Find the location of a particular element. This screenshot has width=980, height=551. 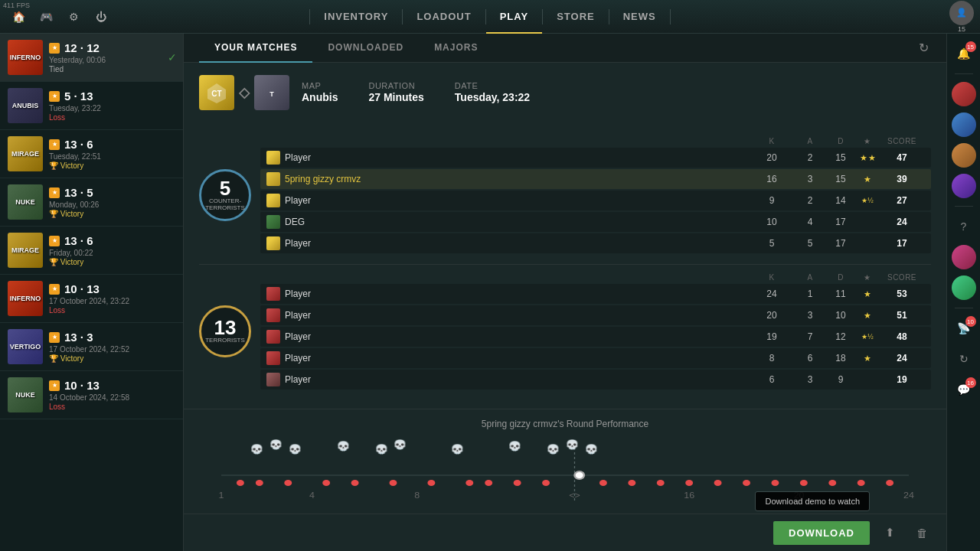

ct-player-row-4: DEG 10 4 17 24 is located at coordinates (596, 222).